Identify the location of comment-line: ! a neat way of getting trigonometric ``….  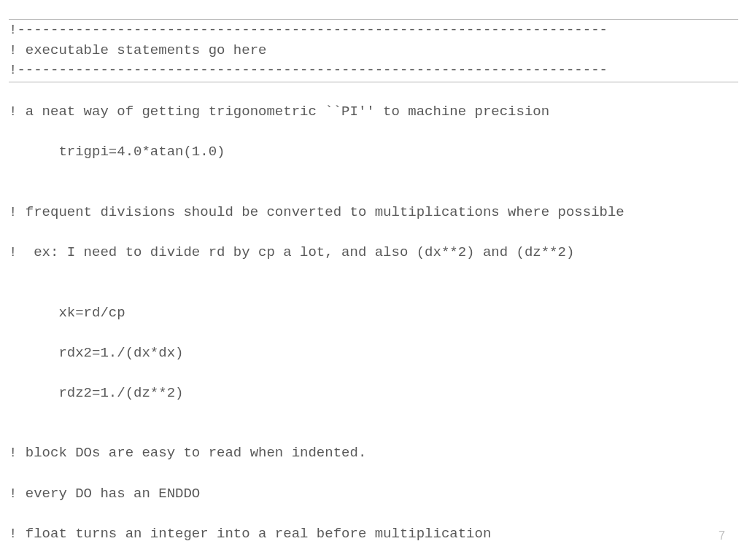
(374, 112).